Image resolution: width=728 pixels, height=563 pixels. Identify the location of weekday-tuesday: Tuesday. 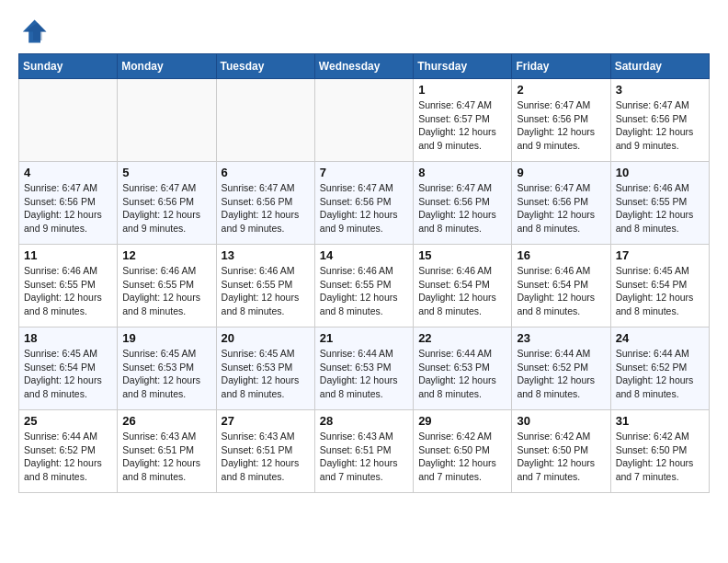
(265, 66).